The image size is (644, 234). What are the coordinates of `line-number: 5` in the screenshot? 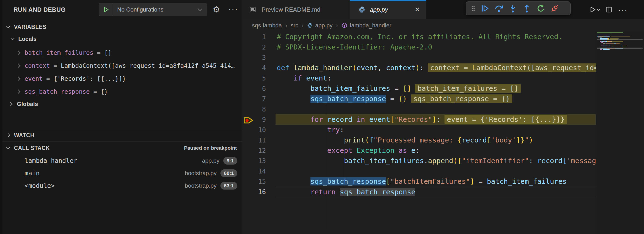 It's located at (254, 78).